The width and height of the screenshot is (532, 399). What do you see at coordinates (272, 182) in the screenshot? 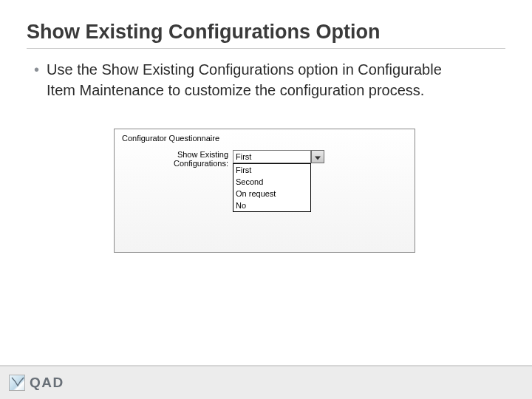
I see `combobox-item: Second` at bounding box center [272, 182].